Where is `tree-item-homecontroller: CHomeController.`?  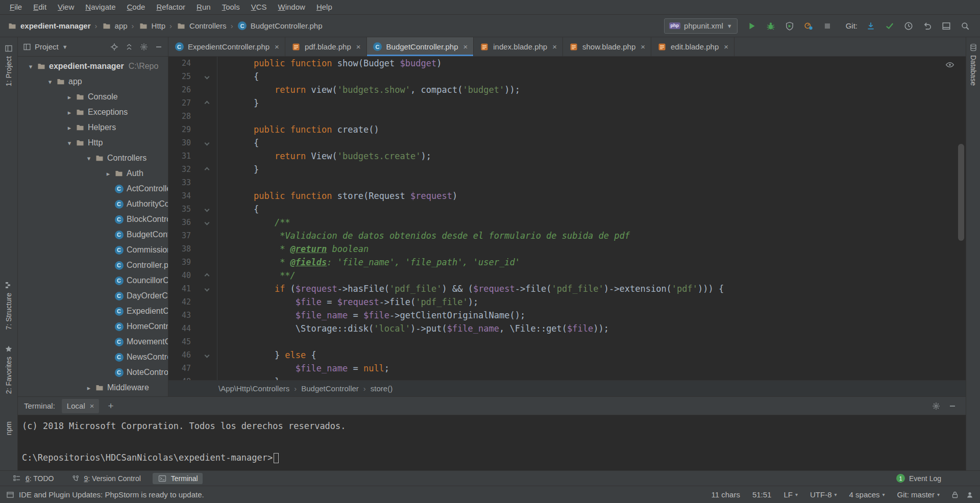
tree-item-homecontroller: CHomeController. is located at coordinates (93, 326).